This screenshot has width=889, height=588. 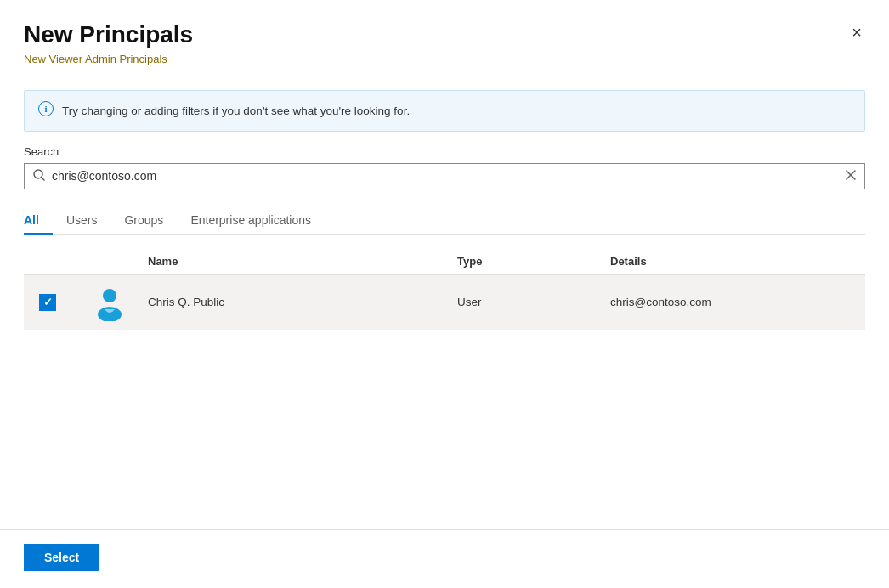 I want to click on search-input, so click(x=445, y=176).